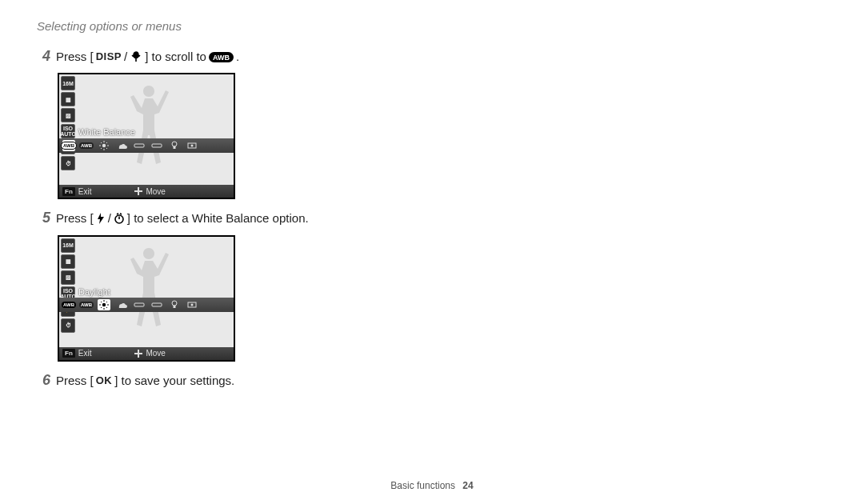 This screenshot has width=864, height=504. What do you see at coordinates (432, 57) in the screenshot?
I see `step-4: 4 Press [ DISP / ] to scroll to AWB .` at bounding box center [432, 57].